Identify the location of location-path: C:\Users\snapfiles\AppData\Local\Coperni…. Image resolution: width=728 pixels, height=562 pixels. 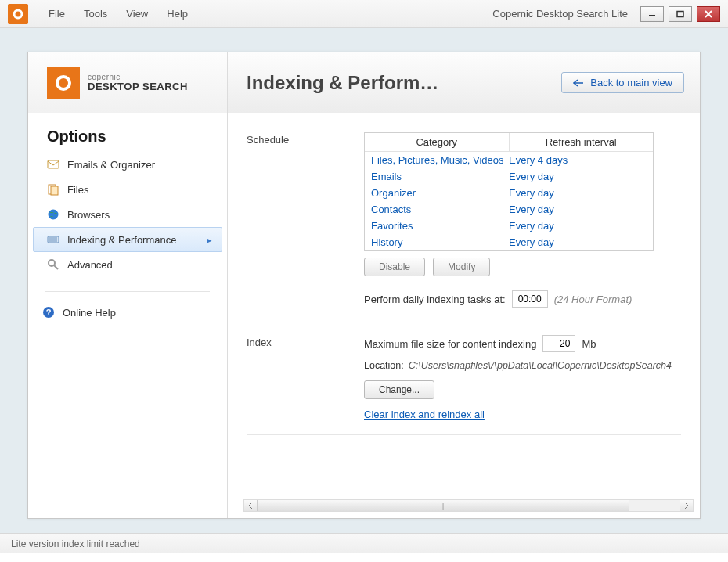
(540, 366).